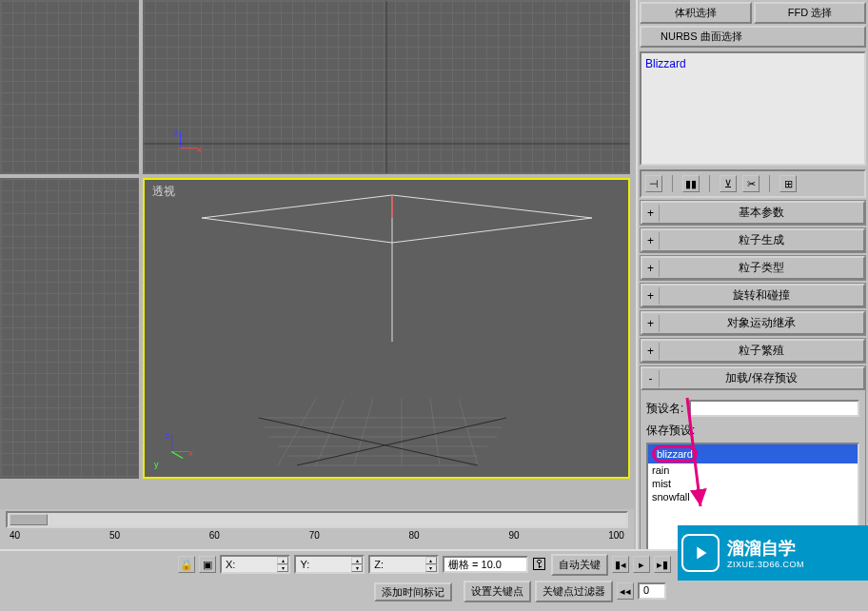 Image resolution: width=868 pixels, height=611 pixels. Describe the element at coordinates (765, 564) in the screenshot. I see `watermark-url: ZIXUE.3D66.COM` at that location.